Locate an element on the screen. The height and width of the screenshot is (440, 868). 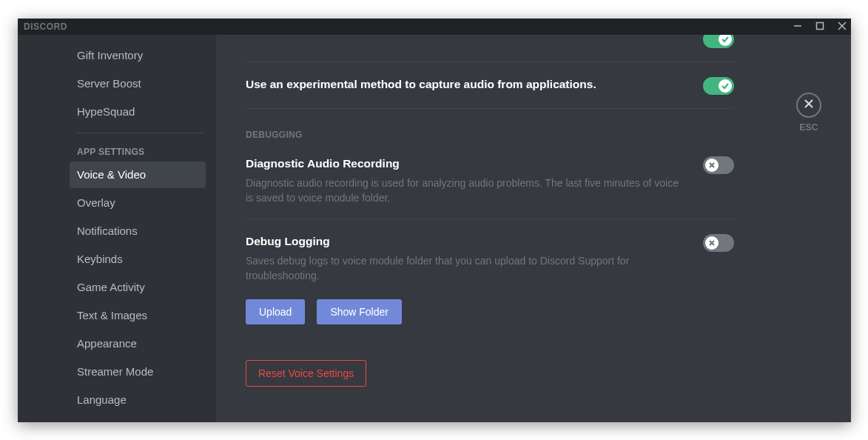
sidebar-item-hypesquad: HypeSquad is located at coordinates (138, 112).